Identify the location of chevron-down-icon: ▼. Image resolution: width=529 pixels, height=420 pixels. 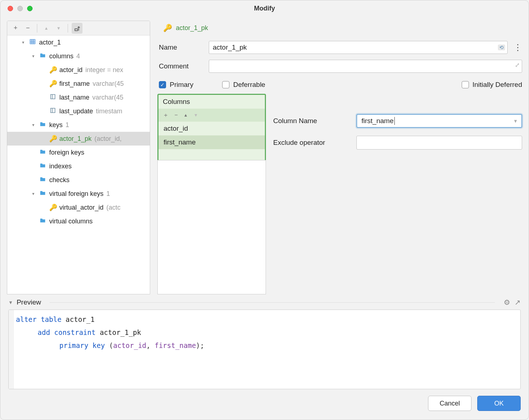
(515, 121).